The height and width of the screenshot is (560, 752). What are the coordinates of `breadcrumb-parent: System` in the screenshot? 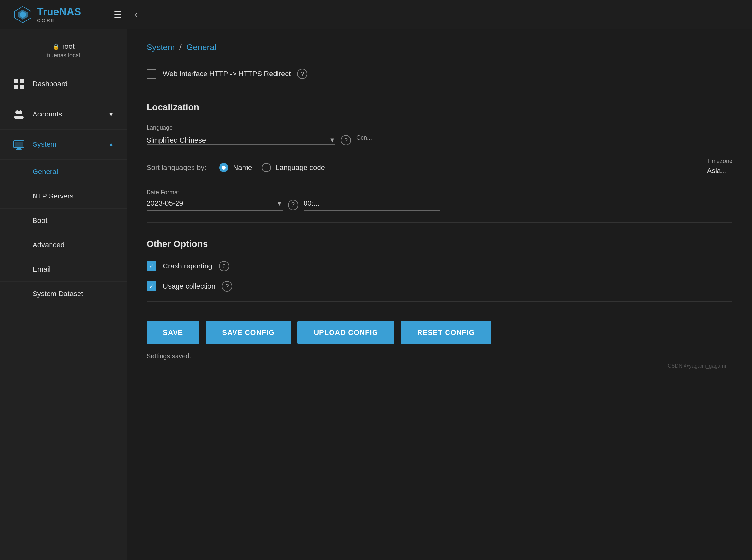 It's located at (161, 47).